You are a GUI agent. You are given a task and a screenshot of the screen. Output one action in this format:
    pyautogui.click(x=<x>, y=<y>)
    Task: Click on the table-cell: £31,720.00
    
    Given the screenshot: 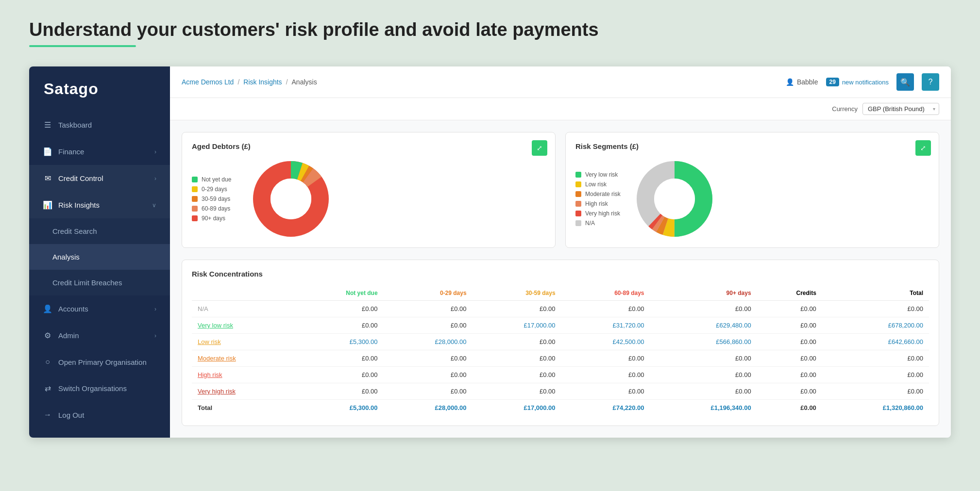 What is the action you would take?
    pyautogui.click(x=606, y=326)
    